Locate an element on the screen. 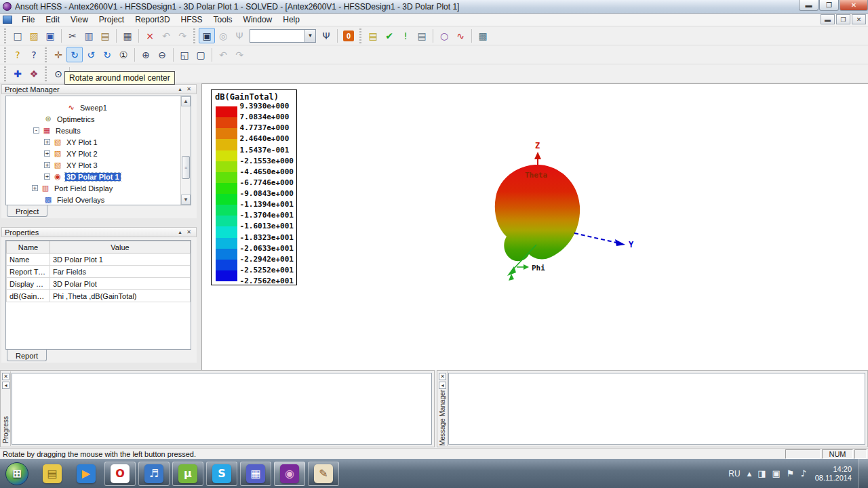 This screenshot has height=488, width=868. undo-button: ↶ is located at coordinates (166, 35).